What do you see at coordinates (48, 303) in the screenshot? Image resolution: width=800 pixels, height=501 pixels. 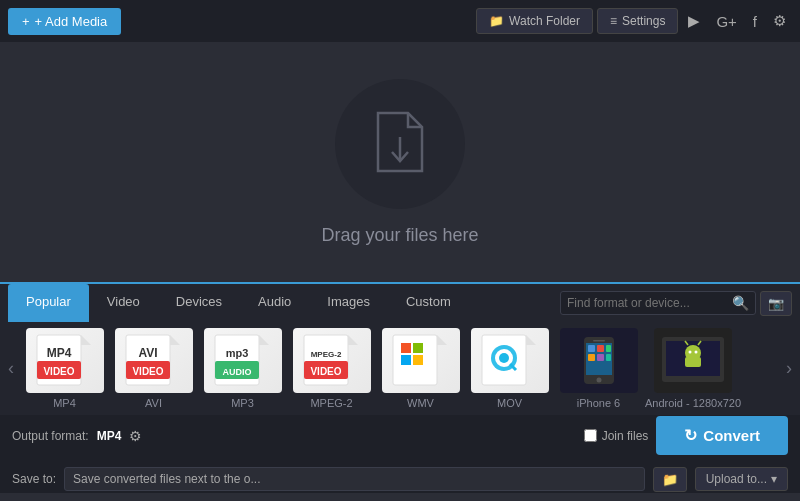 I see `tab-popular: Popular` at bounding box center [48, 303].